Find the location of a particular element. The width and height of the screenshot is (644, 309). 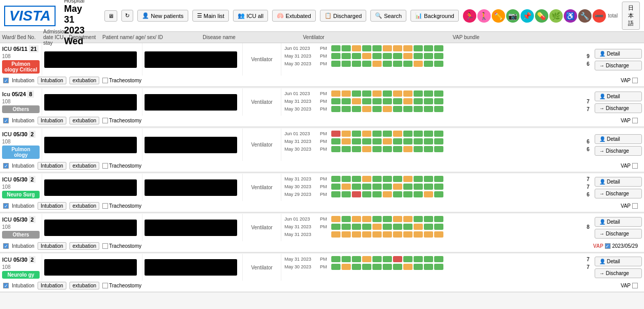

icon-green2: 💊 is located at coordinates (542, 16).